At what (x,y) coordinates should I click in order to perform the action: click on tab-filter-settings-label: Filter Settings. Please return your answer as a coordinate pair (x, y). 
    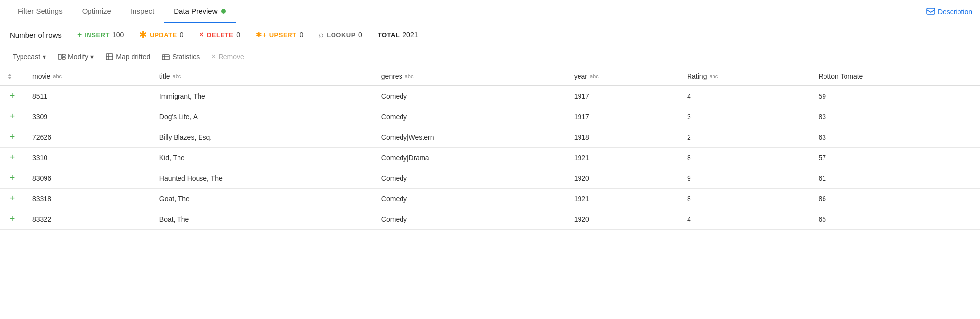
    Looking at the image, I should click on (40, 11).